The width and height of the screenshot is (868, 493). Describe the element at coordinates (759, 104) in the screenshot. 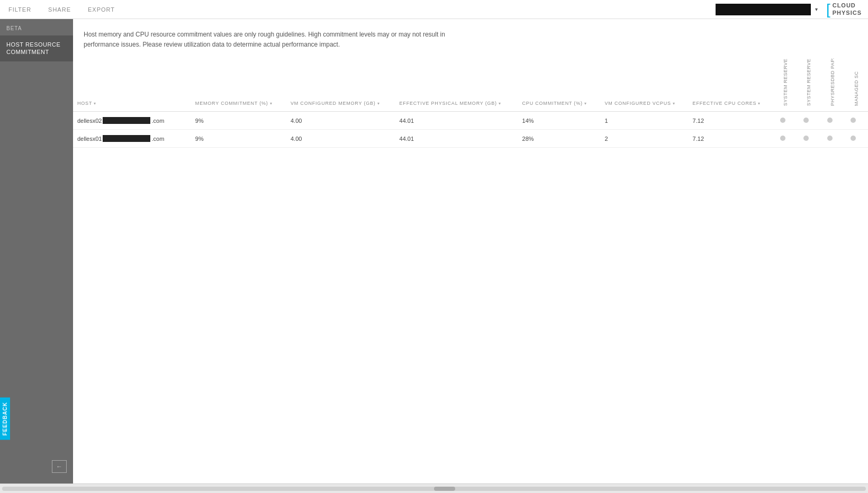

I see `cpu-cores-sort-icon: ▾` at that location.